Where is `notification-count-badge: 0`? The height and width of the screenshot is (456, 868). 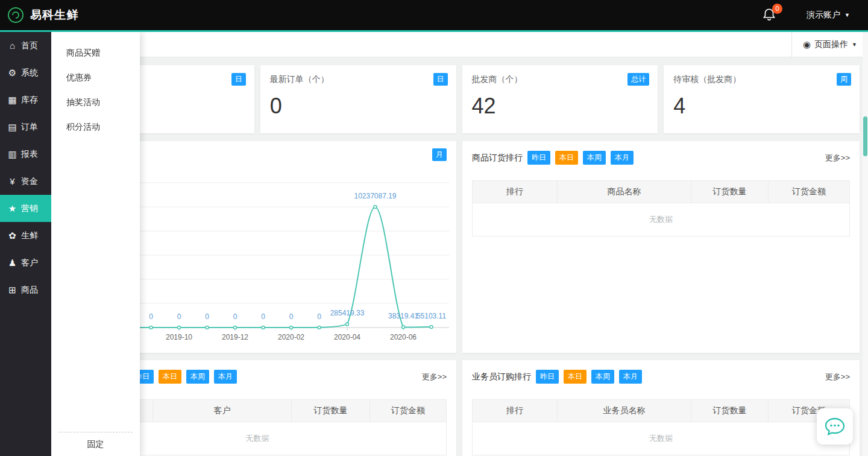
notification-count-badge: 0 is located at coordinates (778, 8).